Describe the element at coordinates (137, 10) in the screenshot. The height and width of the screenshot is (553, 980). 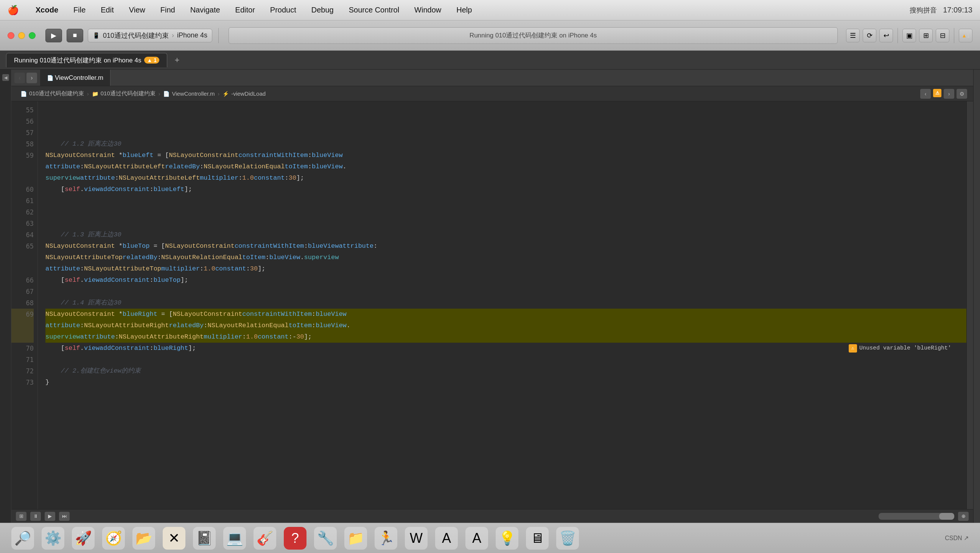
I see `menu-view: View` at that location.